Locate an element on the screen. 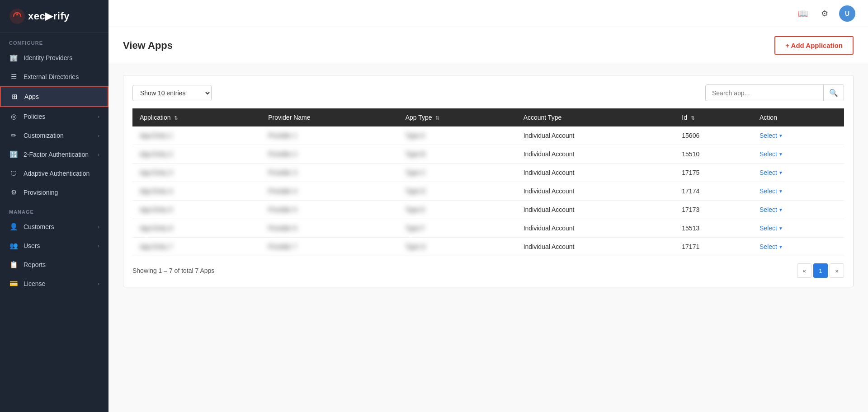 The image size is (868, 412). cell-id: 17173 is located at coordinates (713, 210).